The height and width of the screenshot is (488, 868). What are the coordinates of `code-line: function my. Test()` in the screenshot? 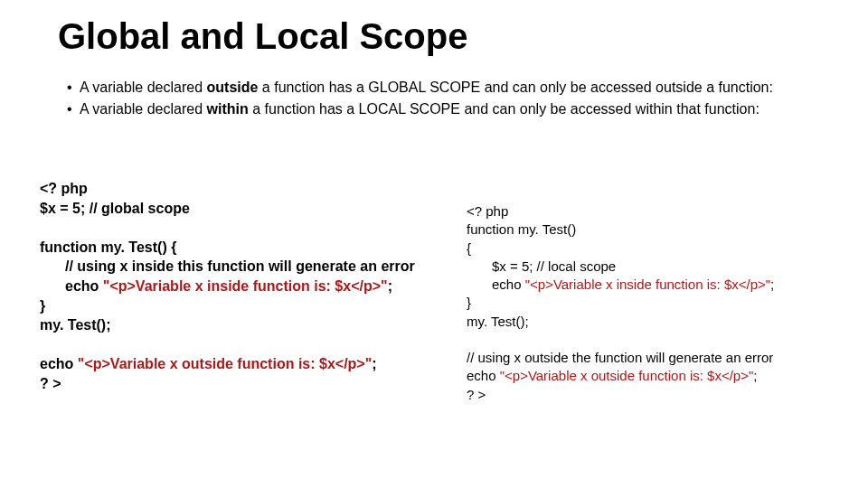 It's located at (656, 230).